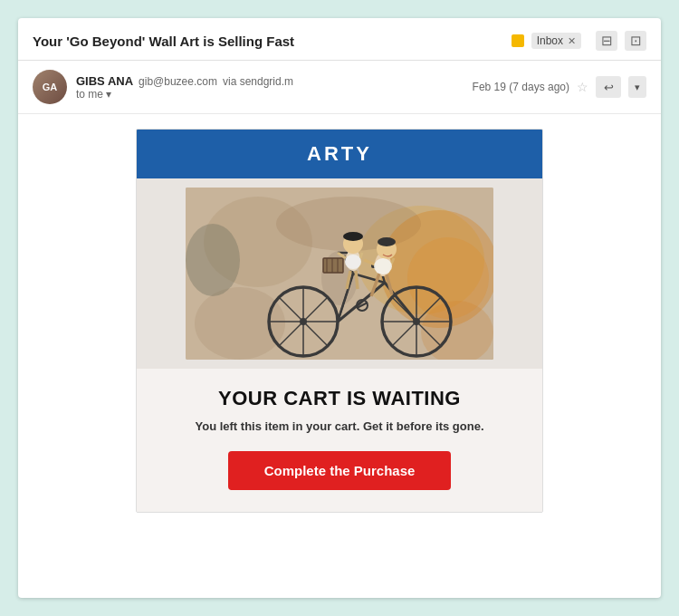 The image size is (679, 616). I want to click on sender-name-row: GIBS ANA gib@buzee.com via sendgrid.m, so click(270, 82).